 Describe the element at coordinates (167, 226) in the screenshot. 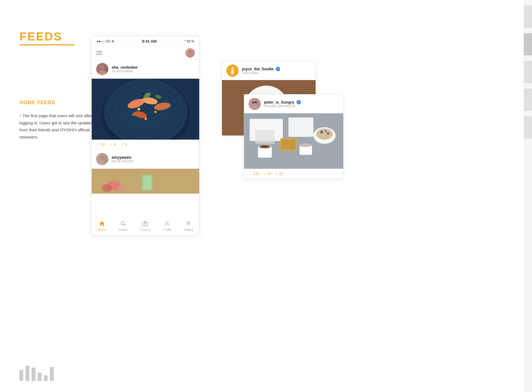

I see `nav-profile: Profile` at that location.